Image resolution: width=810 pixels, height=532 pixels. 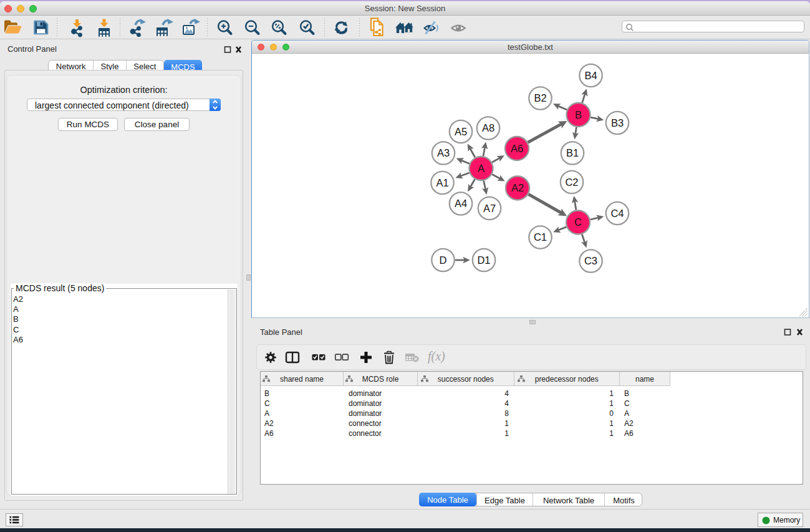 I want to click on svg-text: A2, so click(x=518, y=188).